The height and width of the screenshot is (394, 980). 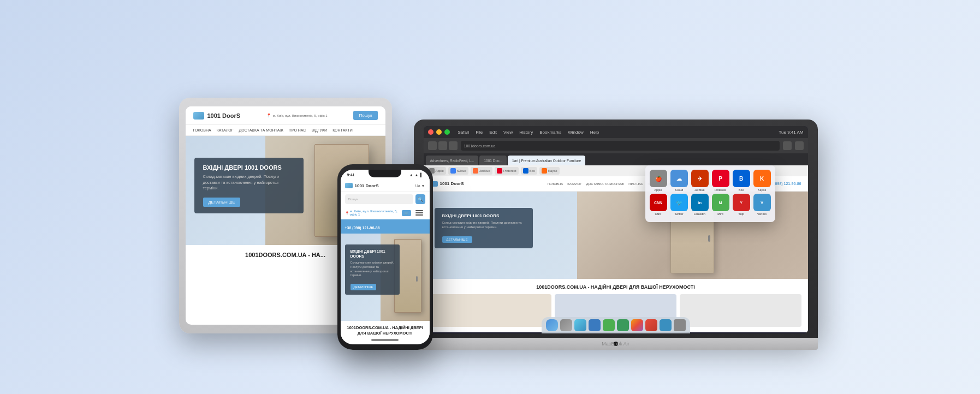 What do you see at coordinates (721, 205) in the screenshot?
I see `app-mint: M Mint` at bounding box center [721, 205].